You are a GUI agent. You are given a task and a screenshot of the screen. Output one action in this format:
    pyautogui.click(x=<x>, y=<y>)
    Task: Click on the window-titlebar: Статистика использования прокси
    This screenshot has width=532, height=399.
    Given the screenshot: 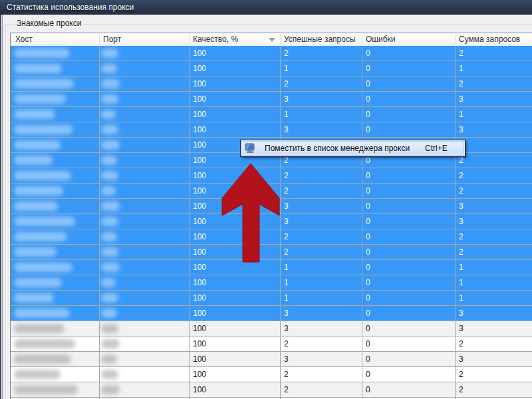 What is the action you would take?
    pyautogui.click(x=266, y=8)
    